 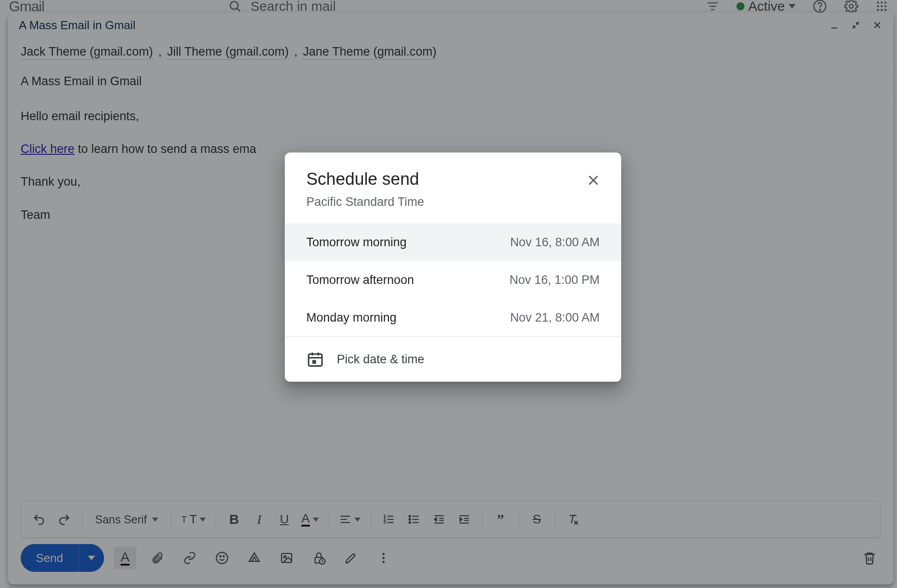 What do you see at coordinates (453, 267) in the screenshot?
I see `schedule-send-modal: Schedule send Pacific Standard Time Tomo…` at bounding box center [453, 267].